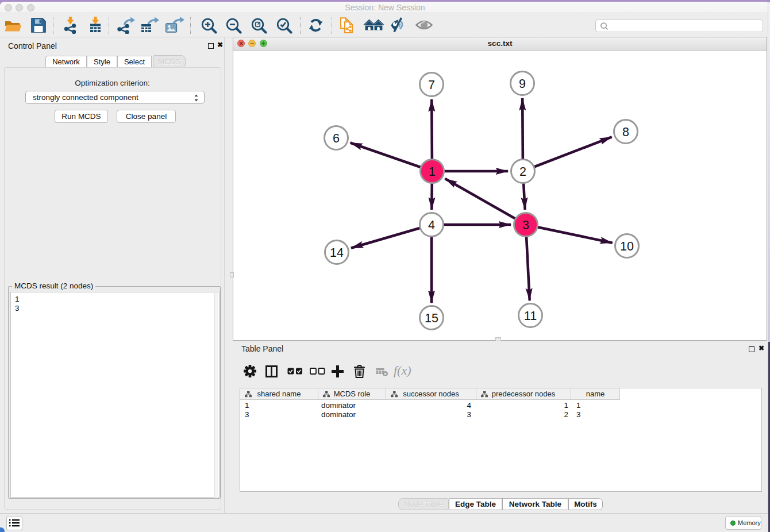 This screenshot has height=532, width=770. What do you see at coordinates (522, 84) in the screenshot?
I see `svg-text: 9` at bounding box center [522, 84].